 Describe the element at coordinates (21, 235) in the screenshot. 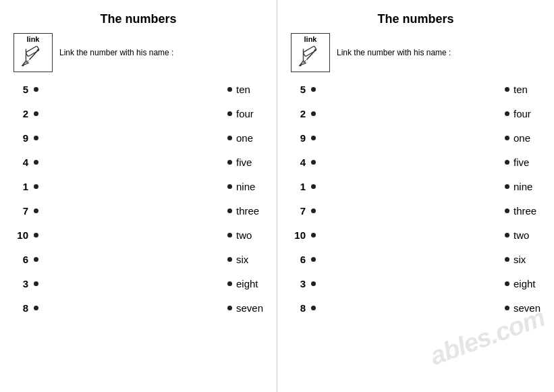

I see `number-label: 10` at that location.